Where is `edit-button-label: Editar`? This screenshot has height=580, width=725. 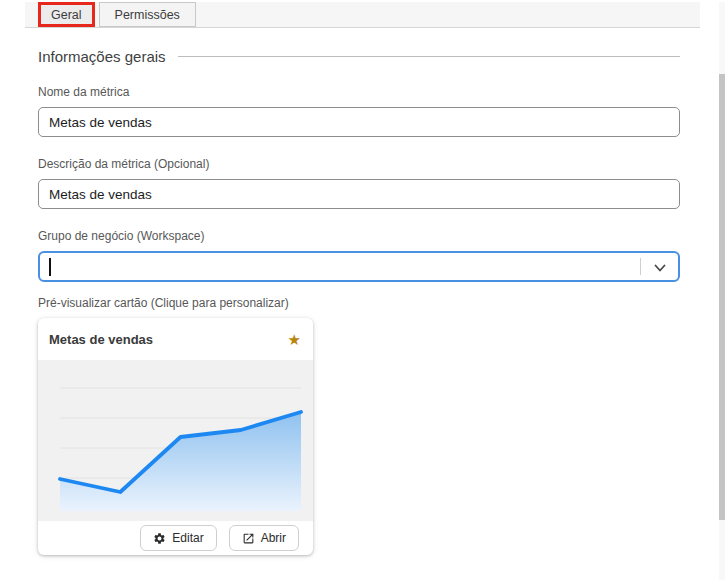
edit-button-label: Editar is located at coordinates (188, 538).